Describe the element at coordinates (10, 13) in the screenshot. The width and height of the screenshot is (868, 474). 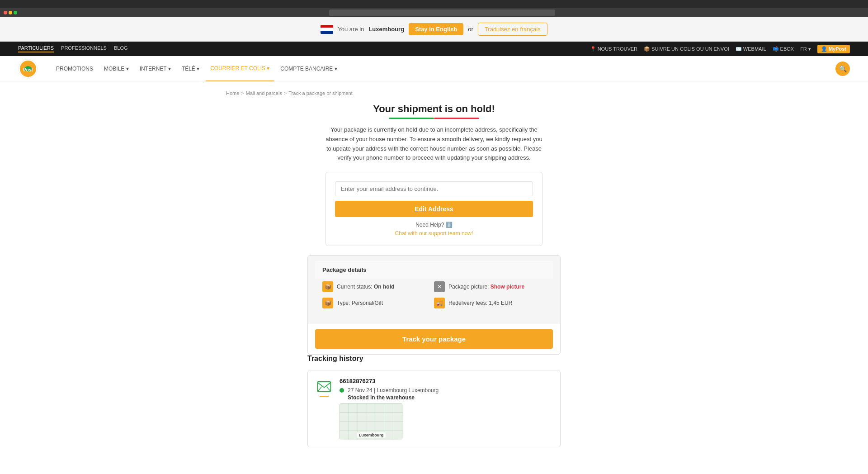
I see `minimize-dot` at that location.